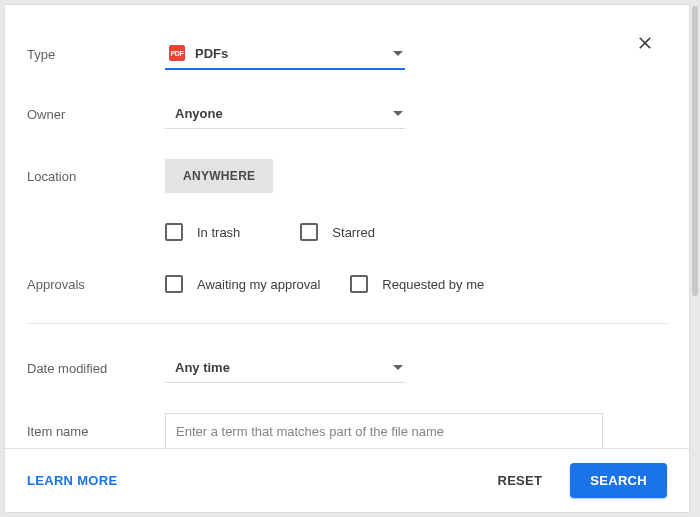 Image resolution: width=700 pixels, height=517 pixels. Describe the element at coordinates (219, 176) in the screenshot. I see `location-chip: ANYWHERE` at that location.